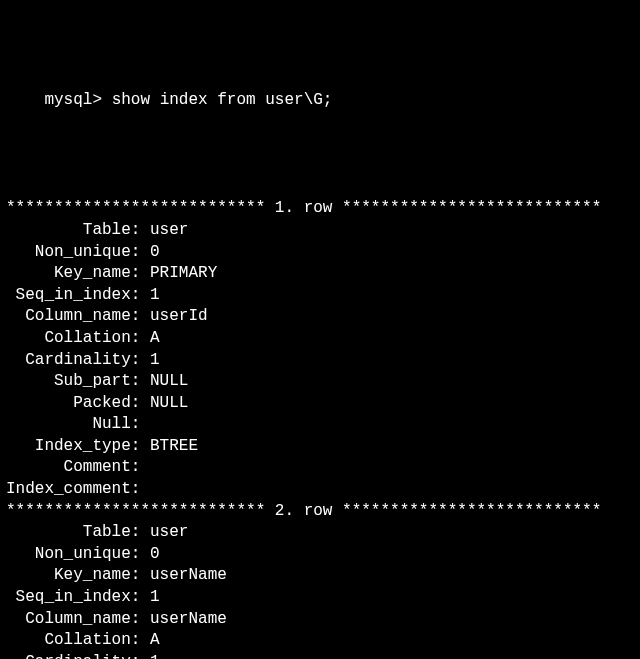 This screenshot has width=640, height=659. Describe the element at coordinates (184, 274) in the screenshot. I see `field-value: PRIMARY` at that location.